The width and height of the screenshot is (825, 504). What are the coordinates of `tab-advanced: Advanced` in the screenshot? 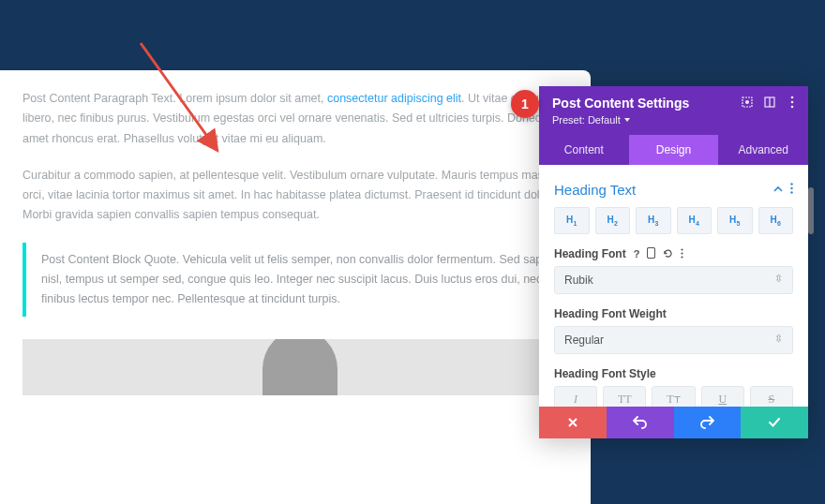 It's located at (763, 150).